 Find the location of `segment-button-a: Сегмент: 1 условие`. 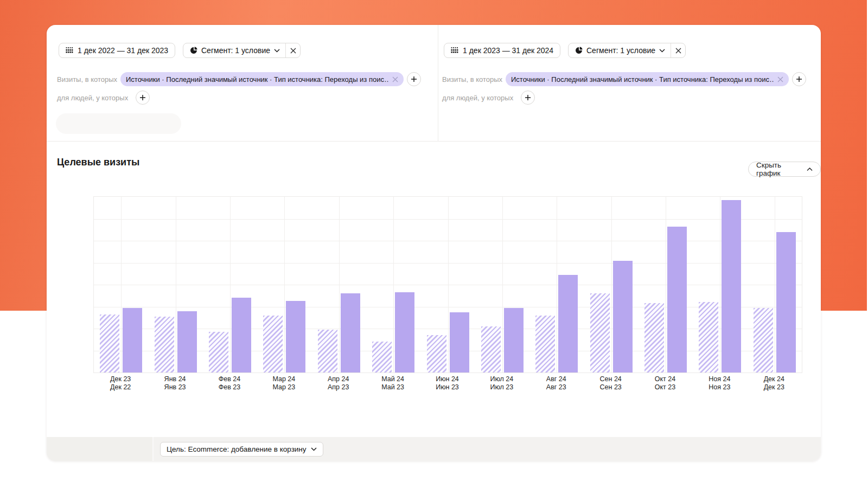

segment-button-a: Сегмент: 1 условие is located at coordinates (234, 50).